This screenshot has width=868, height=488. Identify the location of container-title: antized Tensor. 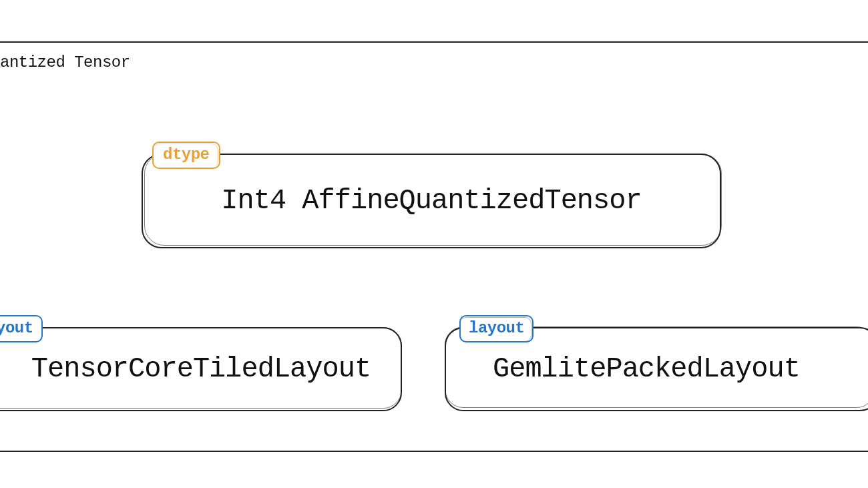
(65, 63).